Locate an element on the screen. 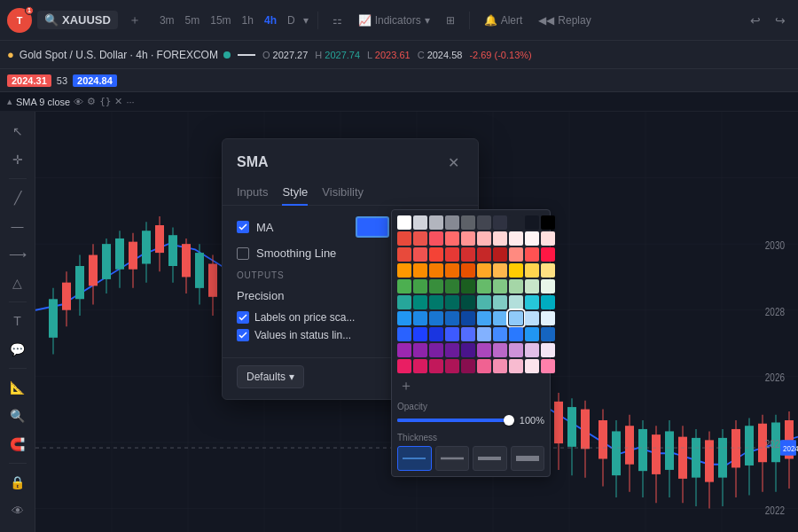 The width and height of the screenshot is (798, 532). thickness-thickest is located at coordinates (528, 458).